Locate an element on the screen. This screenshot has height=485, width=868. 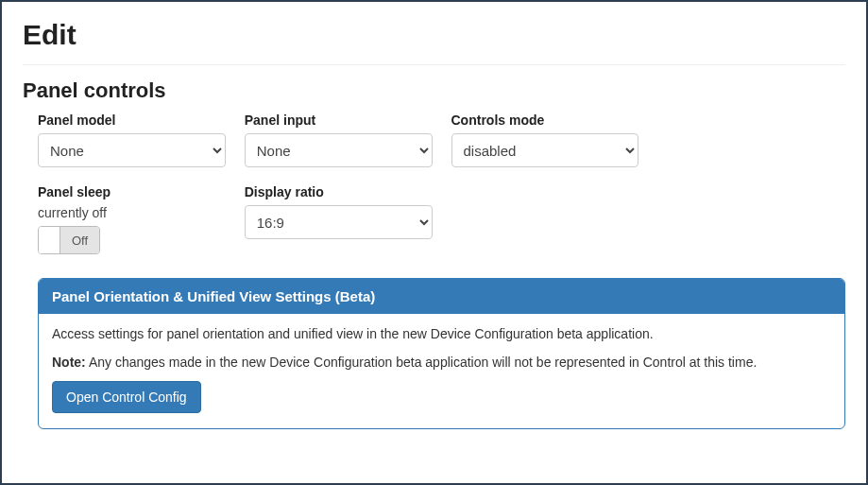
toggle-empty-segment is located at coordinates (49, 240).